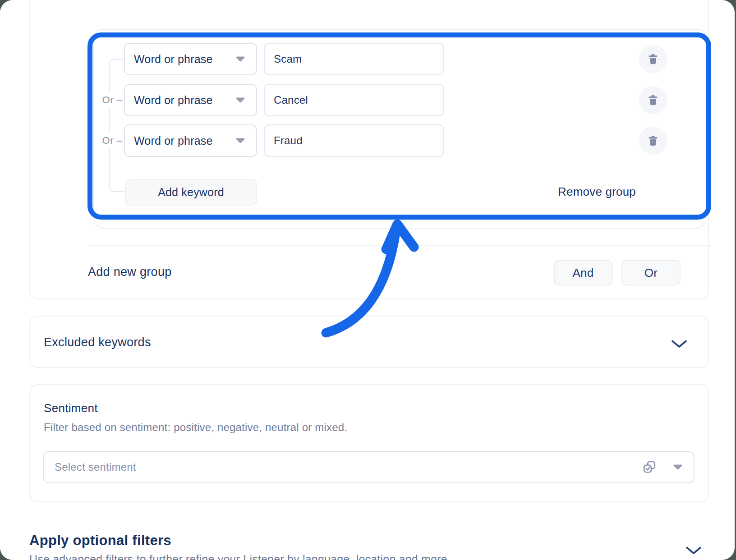  What do you see at coordinates (240, 556) in the screenshot?
I see `optional-filters-description: Use advanced filters to further refine y…` at bounding box center [240, 556].